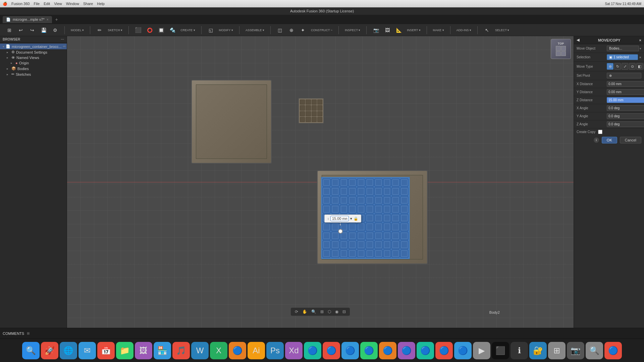 The width and height of the screenshot is (644, 362). Describe the element at coordinates (68, 351) in the screenshot. I see `dock-safari: 🌐` at that location.